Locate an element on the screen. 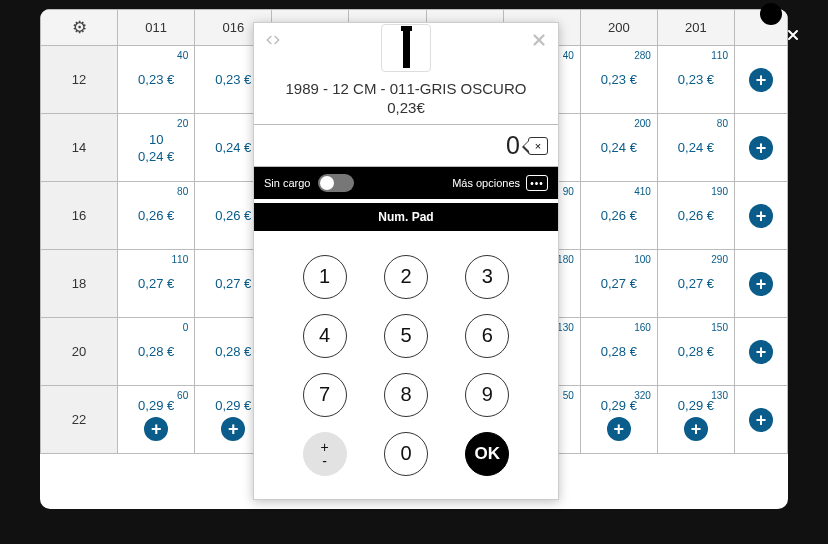 Image resolution: width=828 pixels, height=544 pixels. variant-cell: 2000,24 € is located at coordinates (618, 148).